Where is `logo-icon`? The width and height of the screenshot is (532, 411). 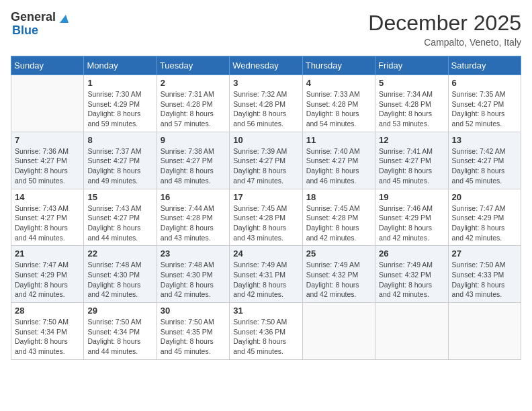 logo-icon is located at coordinates (62, 18).